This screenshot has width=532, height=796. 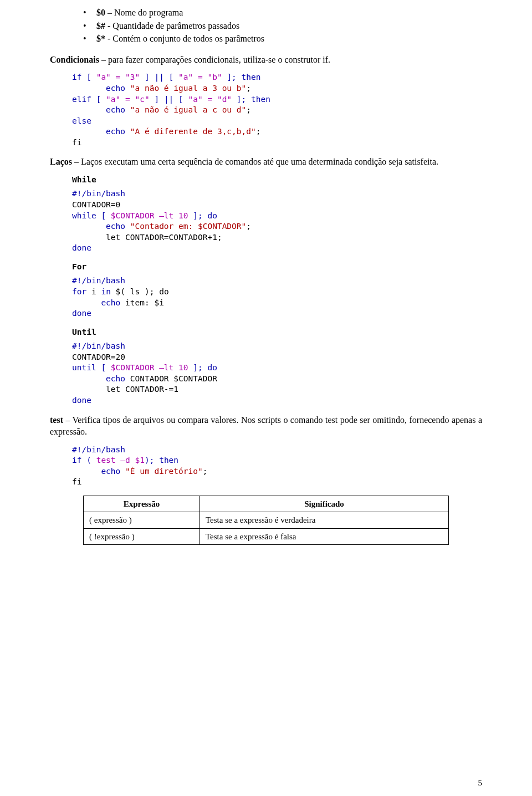 What do you see at coordinates (215, 60) in the screenshot?
I see `para-text: – para fazer comparações condicionais, u…` at bounding box center [215, 60].